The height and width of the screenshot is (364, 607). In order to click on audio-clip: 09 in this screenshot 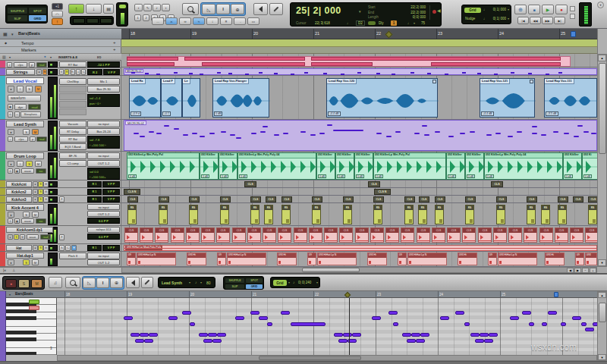, I will do `click(402, 259)`.